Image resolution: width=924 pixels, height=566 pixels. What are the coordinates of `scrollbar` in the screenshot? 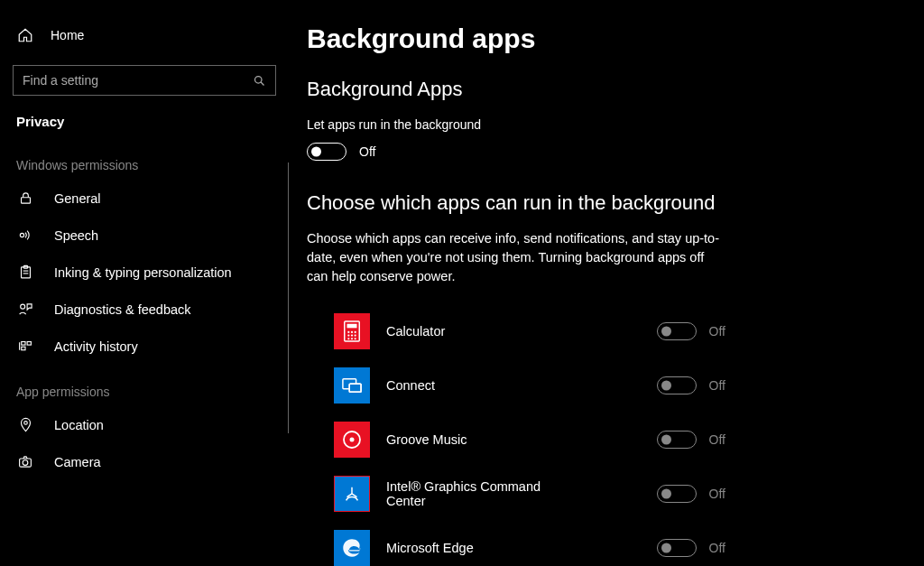 It's located at (289, 298).